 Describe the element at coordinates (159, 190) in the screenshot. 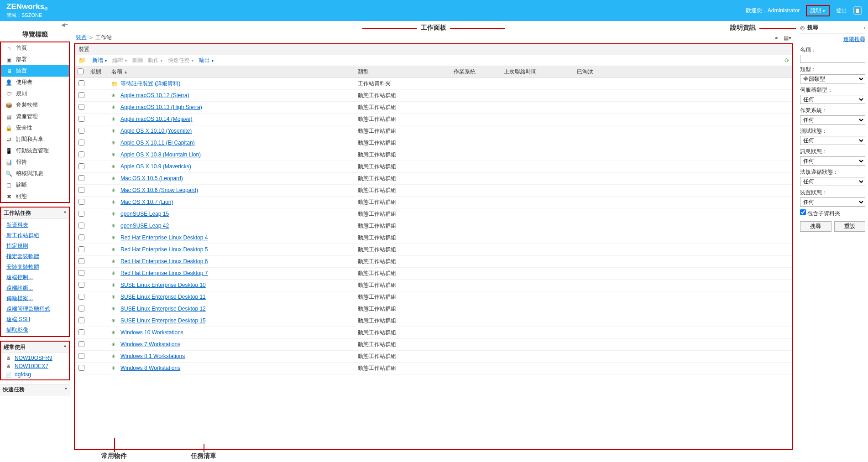

I see `row-name-link: Mac OS X 10.6 (Snow Leopard)` at that location.